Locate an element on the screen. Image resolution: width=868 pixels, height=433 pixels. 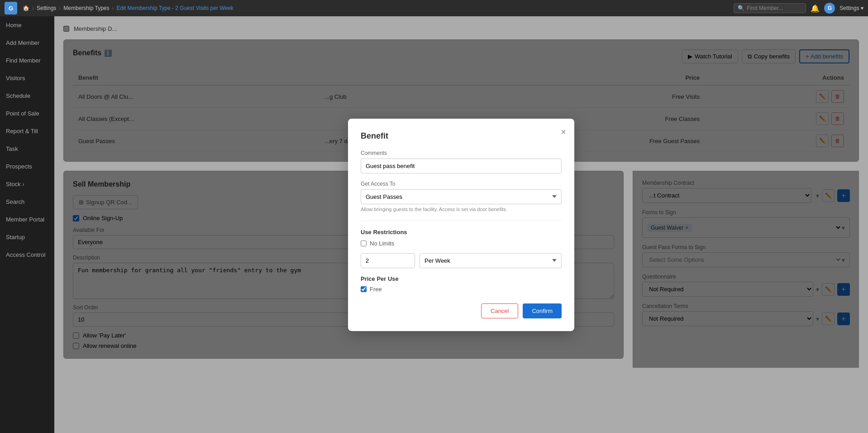
modal-footer: Cancel Confirm is located at coordinates (461, 311).